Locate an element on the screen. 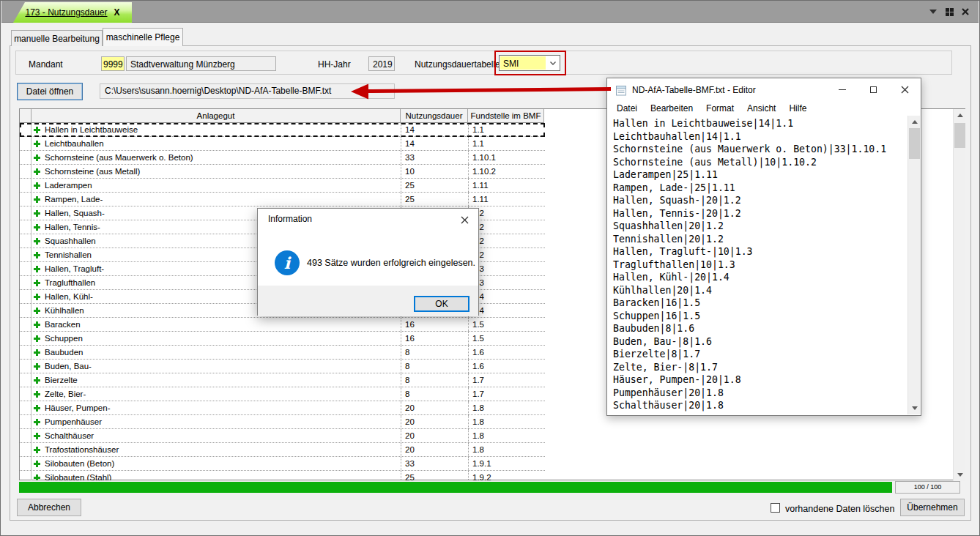 This screenshot has height=536, width=980. menu-format: Format is located at coordinates (720, 108).